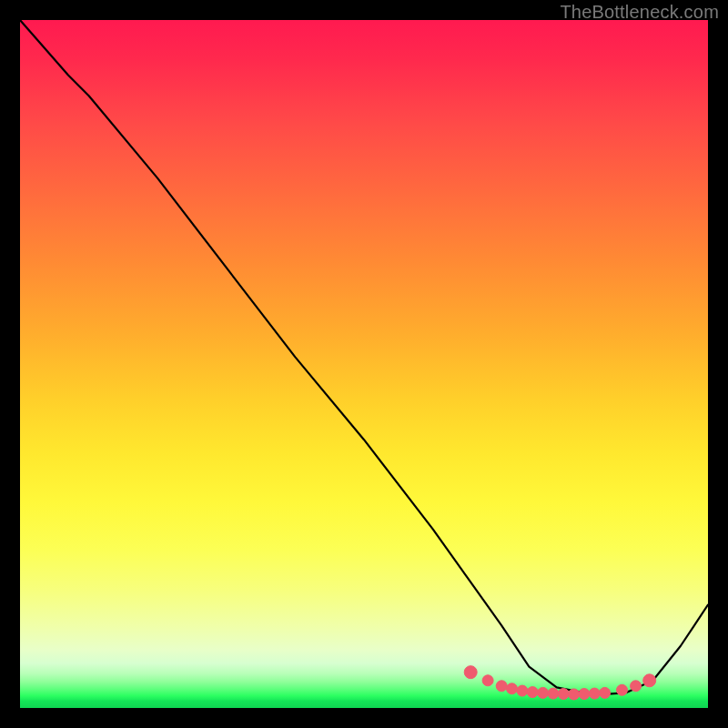  I want to click on highlight-dots, so click(561, 682).